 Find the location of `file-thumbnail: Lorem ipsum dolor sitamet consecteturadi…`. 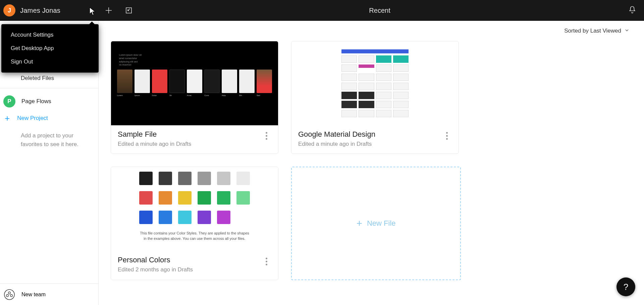

file-thumbnail: Lorem ipsum dolor sitamet consecteturadi… is located at coordinates (195, 83).